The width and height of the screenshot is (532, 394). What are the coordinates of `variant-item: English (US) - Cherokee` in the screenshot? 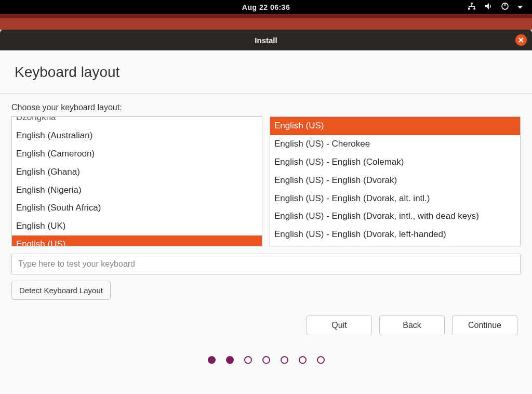 It's located at (395, 145).